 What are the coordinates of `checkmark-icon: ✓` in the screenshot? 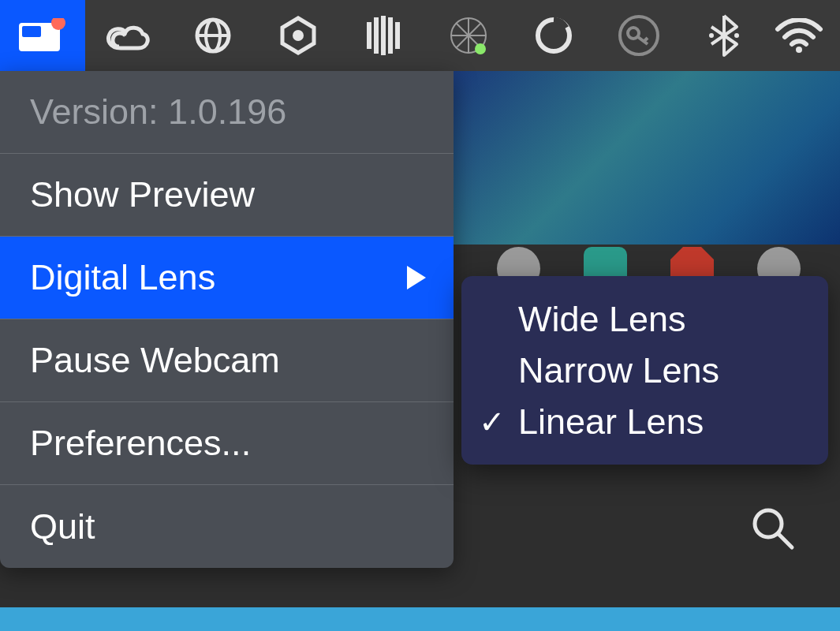 It's located at (492, 422).